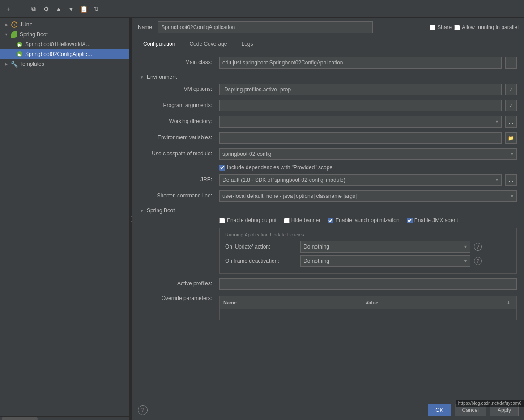 Image resolution: width=524 pixels, height=420 pixels. Describe the element at coordinates (64, 25) in the screenshot. I see `sidebar-item-junit: ▶ J JUnit` at that location.